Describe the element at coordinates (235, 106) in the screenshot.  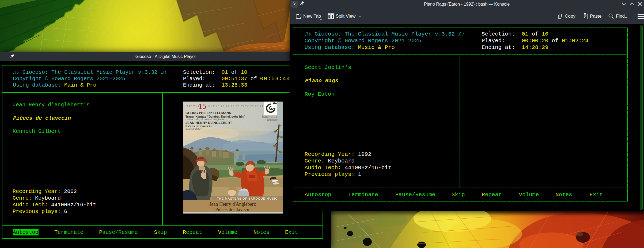
I see `svg-text:16 17 18 19 20 21 22 23 24 25: 16 17 18 19 20 21 22 23 24 25 26 27` at that location.